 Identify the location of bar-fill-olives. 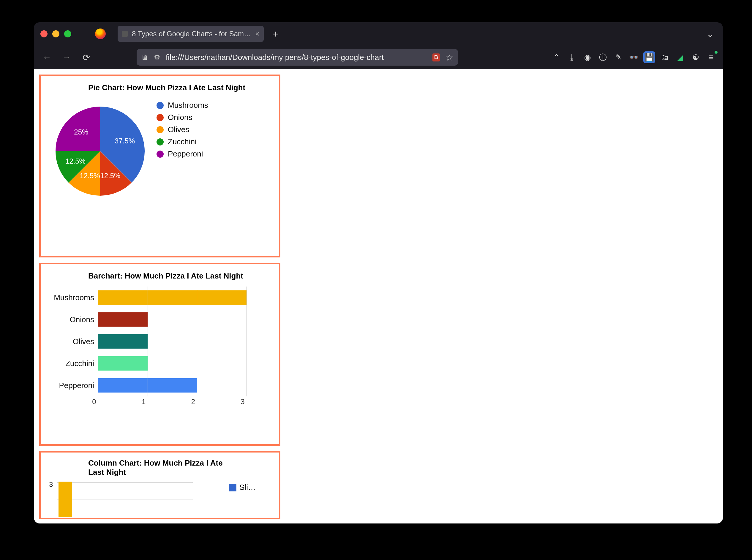
(123, 341).